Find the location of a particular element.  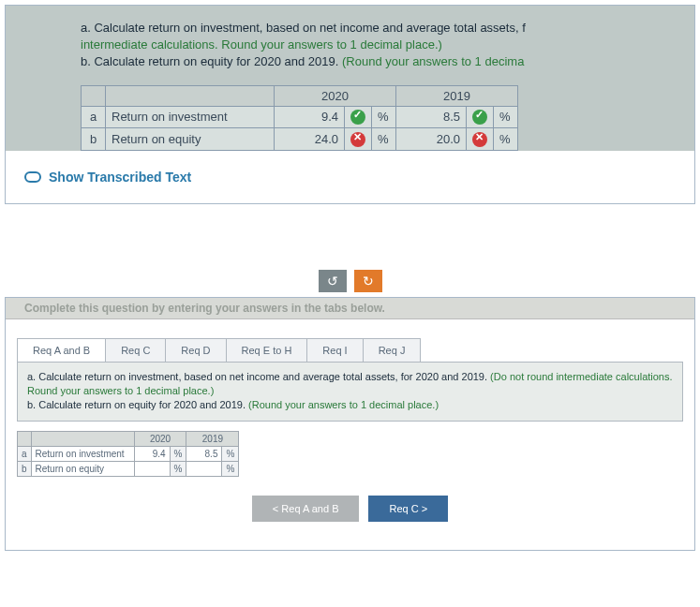

sm-row-id: b is located at coordinates (24, 468).